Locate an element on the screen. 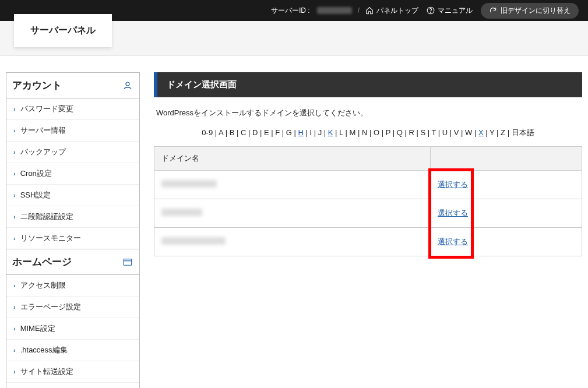 This screenshot has height=388, width=588. sidebar-item: ›リソースモニター is located at coordinates (73, 238).